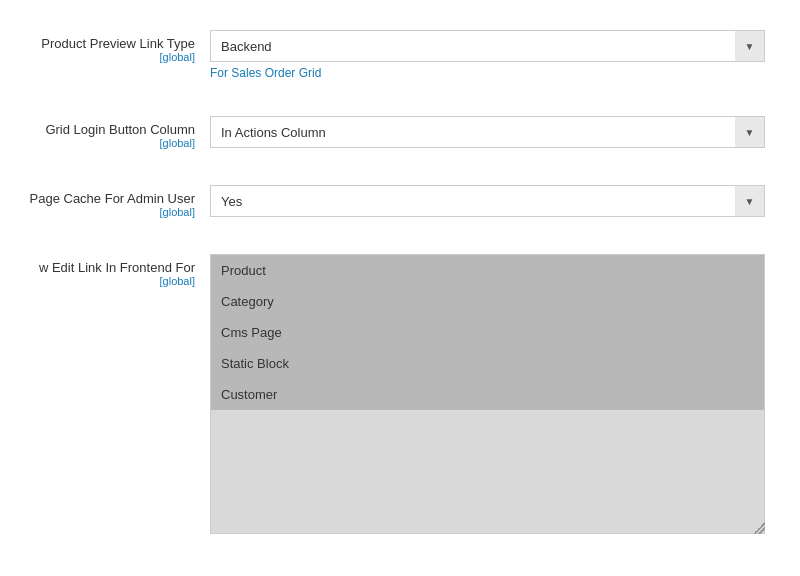  What do you see at coordinates (115, 132) in the screenshot?
I see `label-grid-login: Grid Login Button Column [global]` at bounding box center [115, 132].